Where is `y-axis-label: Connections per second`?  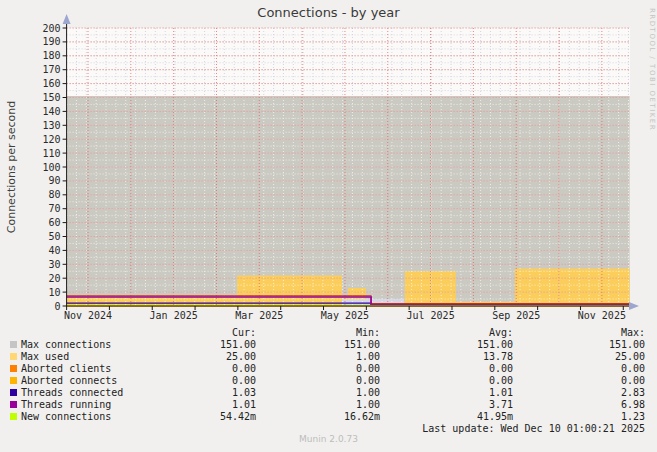 y-axis-label: Connections per second is located at coordinates (12, 167).